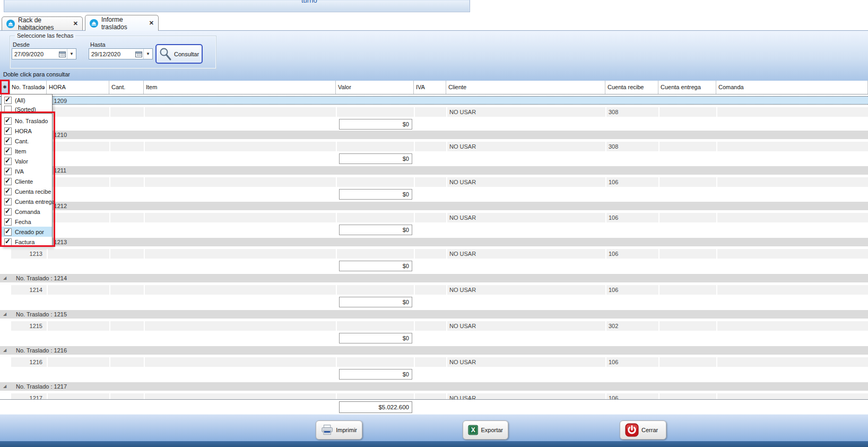  Describe the element at coordinates (434, 147) in the screenshot. I see `data-row-1210: 1210 NO USAR 308` at that location.